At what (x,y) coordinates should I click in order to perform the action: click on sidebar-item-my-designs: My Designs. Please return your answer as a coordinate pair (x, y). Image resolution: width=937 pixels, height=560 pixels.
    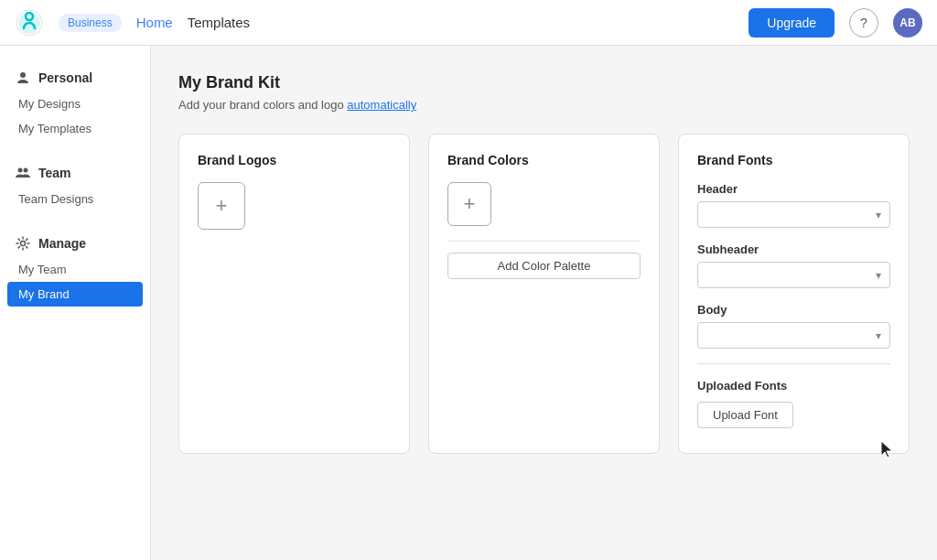
    Looking at the image, I should click on (75, 104).